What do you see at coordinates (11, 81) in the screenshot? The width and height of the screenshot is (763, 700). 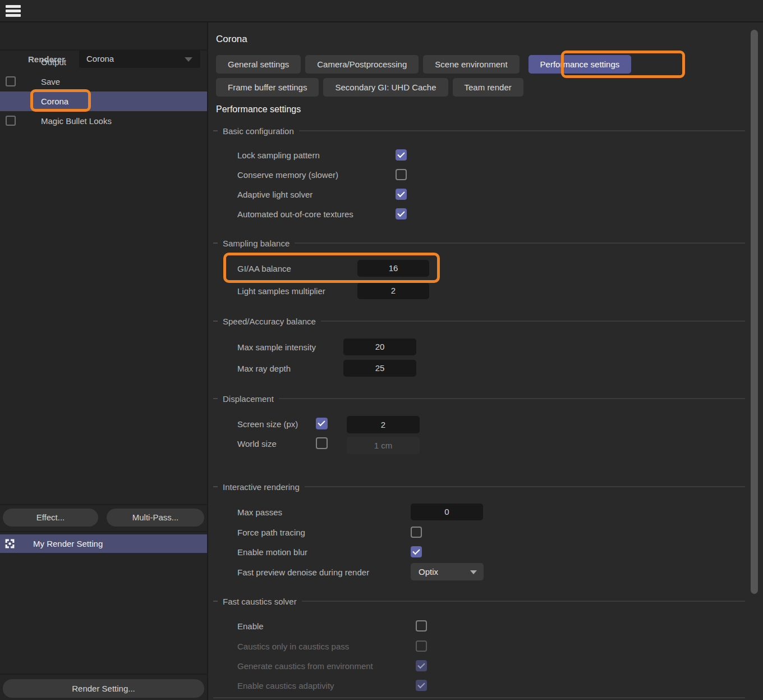 I see `save-checkbox` at bounding box center [11, 81].